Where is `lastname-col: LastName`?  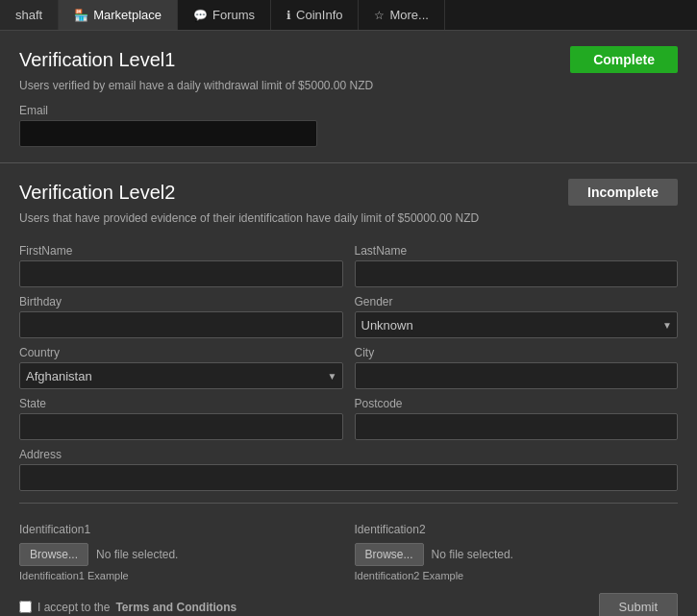 lastname-col: LastName is located at coordinates (517, 261).